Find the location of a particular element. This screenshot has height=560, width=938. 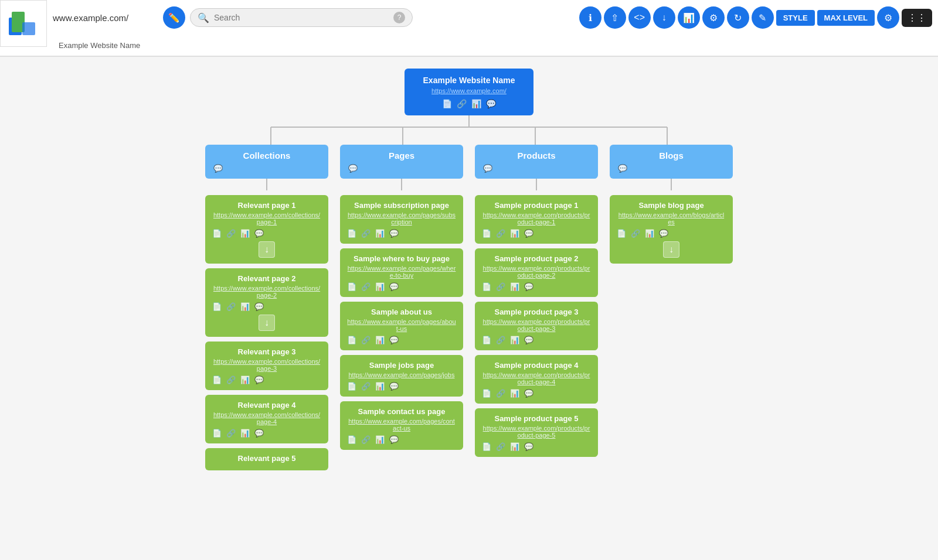

expand-btn-1: ↓ is located at coordinates (267, 250).